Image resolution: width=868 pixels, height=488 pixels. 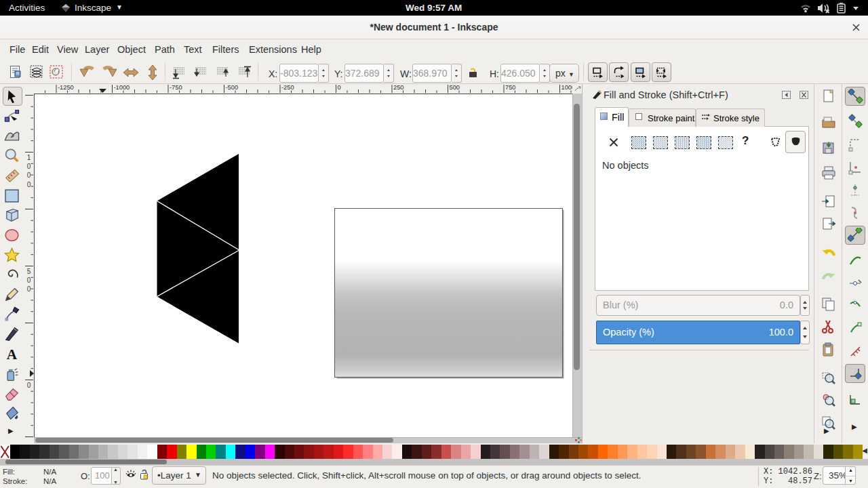 What do you see at coordinates (399, 87) in the screenshot?
I see `svg-text: 250` at bounding box center [399, 87].